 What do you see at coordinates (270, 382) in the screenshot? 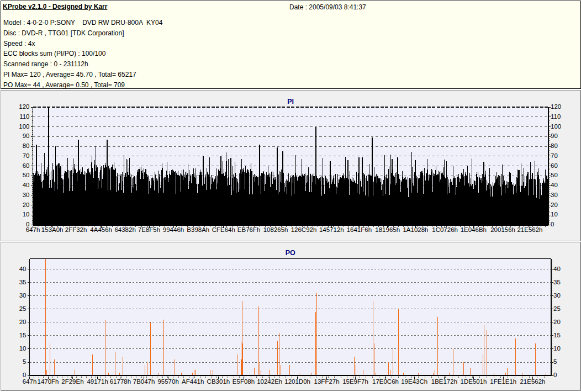
I see `svg-text: 10242Eh` at bounding box center [270, 382].